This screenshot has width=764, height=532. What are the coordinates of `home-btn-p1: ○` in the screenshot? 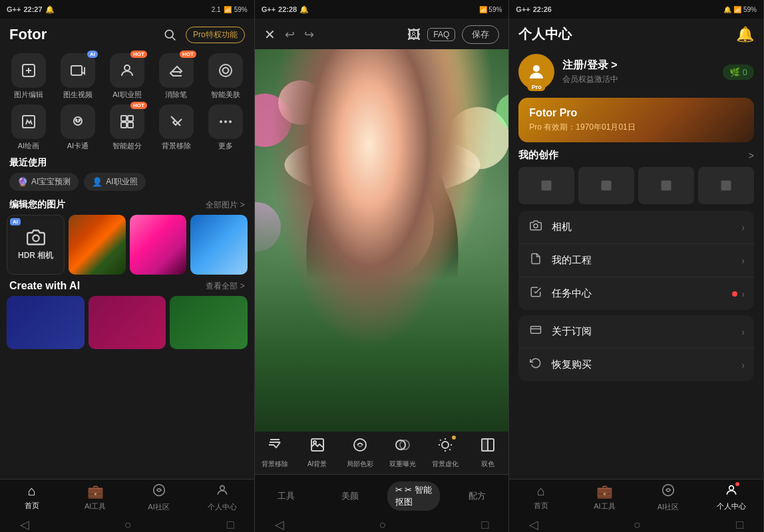 It's located at (128, 525).